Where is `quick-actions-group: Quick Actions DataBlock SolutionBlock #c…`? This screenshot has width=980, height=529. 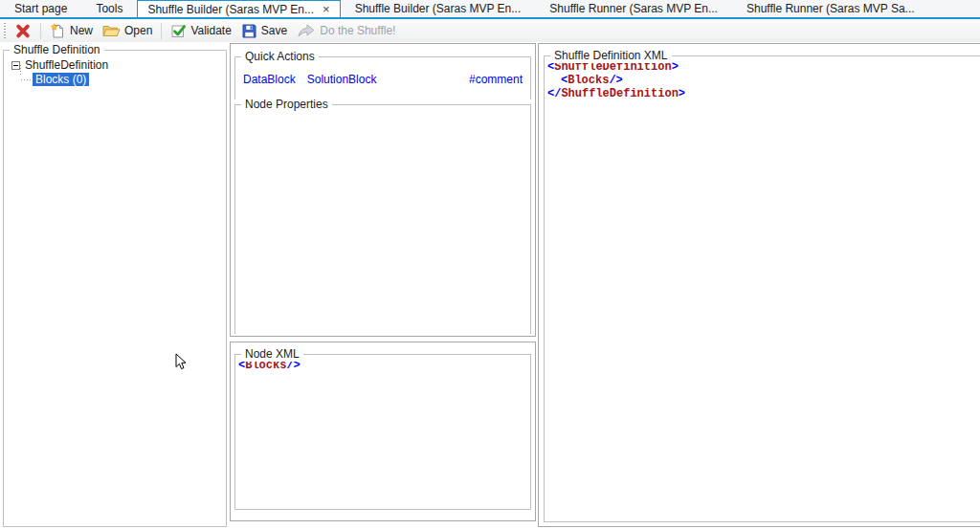 quick-actions-group: Quick Actions DataBlock SolutionBlock #c… is located at coordinates (383, 78).